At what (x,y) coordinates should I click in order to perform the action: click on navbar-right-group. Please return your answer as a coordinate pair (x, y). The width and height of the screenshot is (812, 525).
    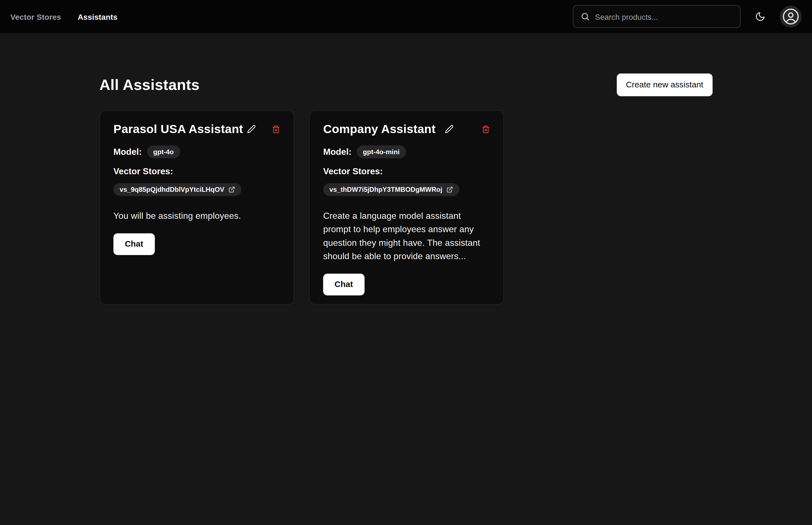
    Looking at the image, I should click on (687, 17).